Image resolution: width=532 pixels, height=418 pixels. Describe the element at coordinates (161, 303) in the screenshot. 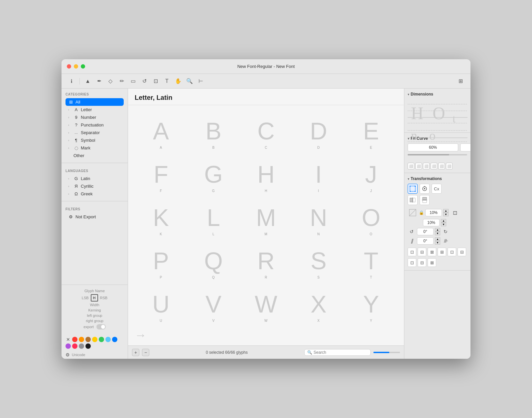

I see `glyph-cell-u: U U` at that location.